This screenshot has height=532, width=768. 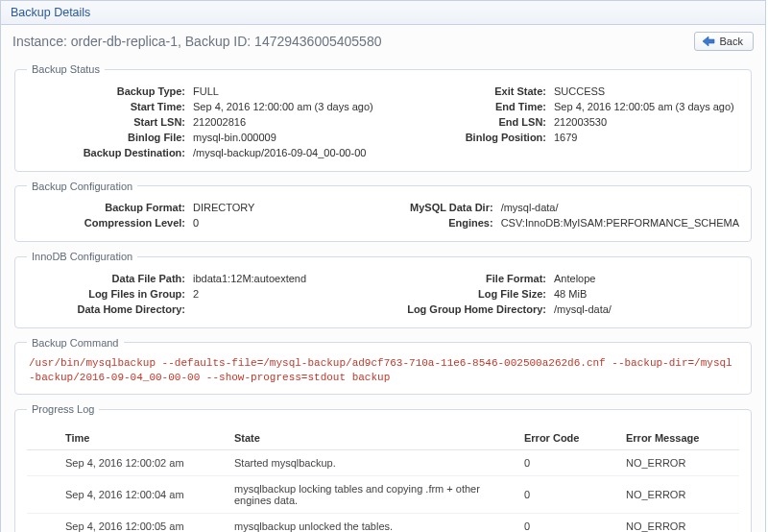 I want to click on value-end-time: Sep 4, 2016 12:00:05 am (3 days ago), so click(x=644, y=108).